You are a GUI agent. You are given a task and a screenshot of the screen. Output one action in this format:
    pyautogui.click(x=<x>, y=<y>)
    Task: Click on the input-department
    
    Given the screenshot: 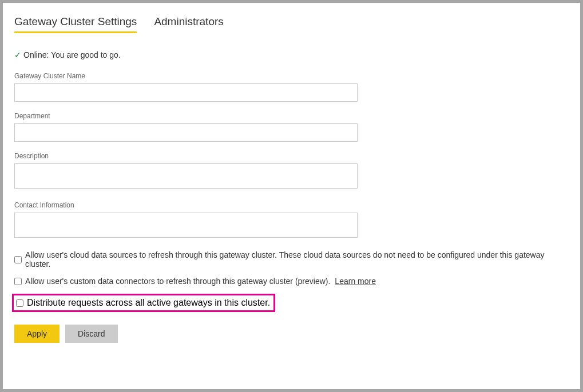 What is the action you would take?
    pyautogui.click(x=186, y=133)
    